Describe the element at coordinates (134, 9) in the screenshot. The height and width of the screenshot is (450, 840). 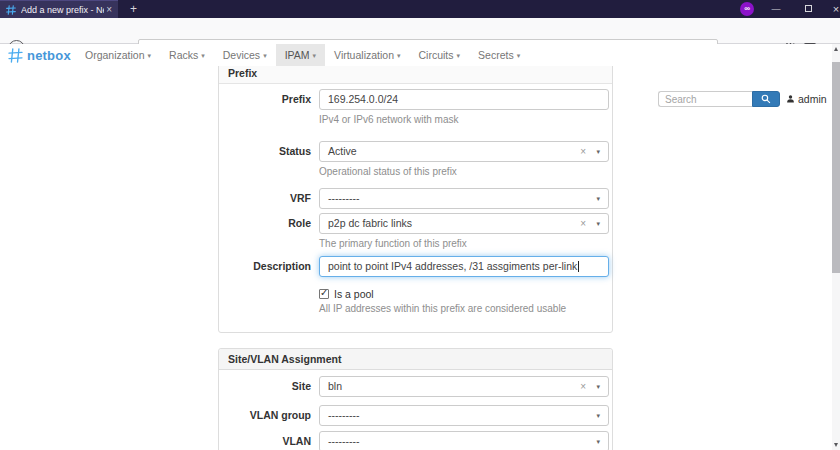
I see `new-tab-button: +` at that location.